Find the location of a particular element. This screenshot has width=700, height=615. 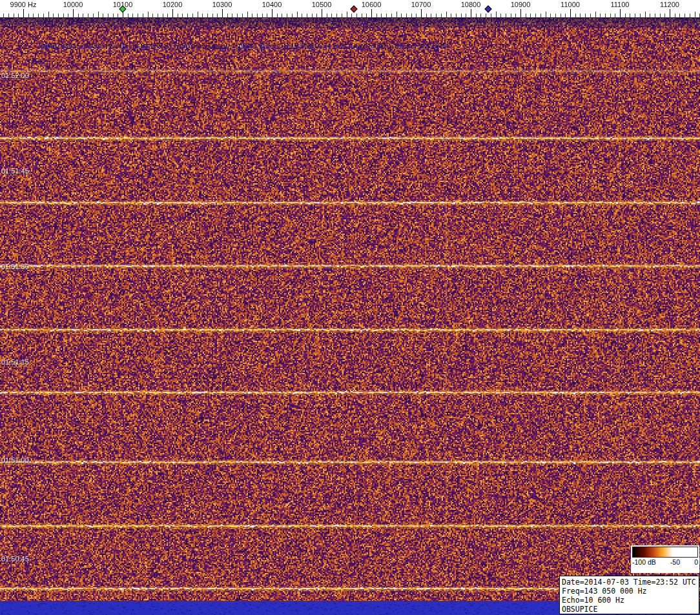

freq-tick-label: 10300 is located at coordinates (222, 5).